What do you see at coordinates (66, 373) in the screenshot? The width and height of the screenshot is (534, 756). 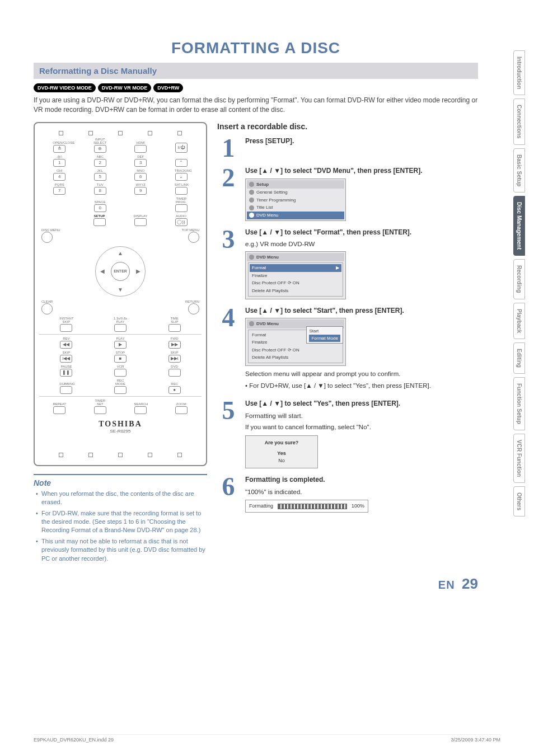 I see `btn-pause: ❚❚` at bounding box center [66, 373].